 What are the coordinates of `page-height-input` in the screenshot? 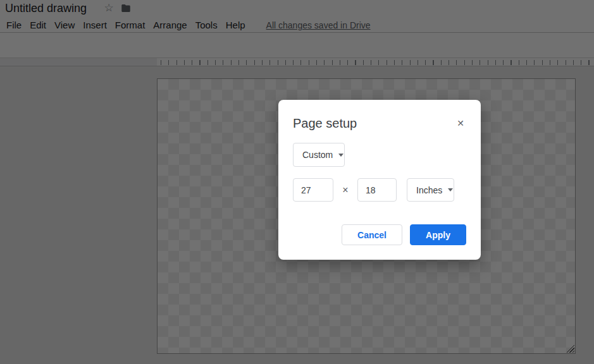 It's located at (377, 190).